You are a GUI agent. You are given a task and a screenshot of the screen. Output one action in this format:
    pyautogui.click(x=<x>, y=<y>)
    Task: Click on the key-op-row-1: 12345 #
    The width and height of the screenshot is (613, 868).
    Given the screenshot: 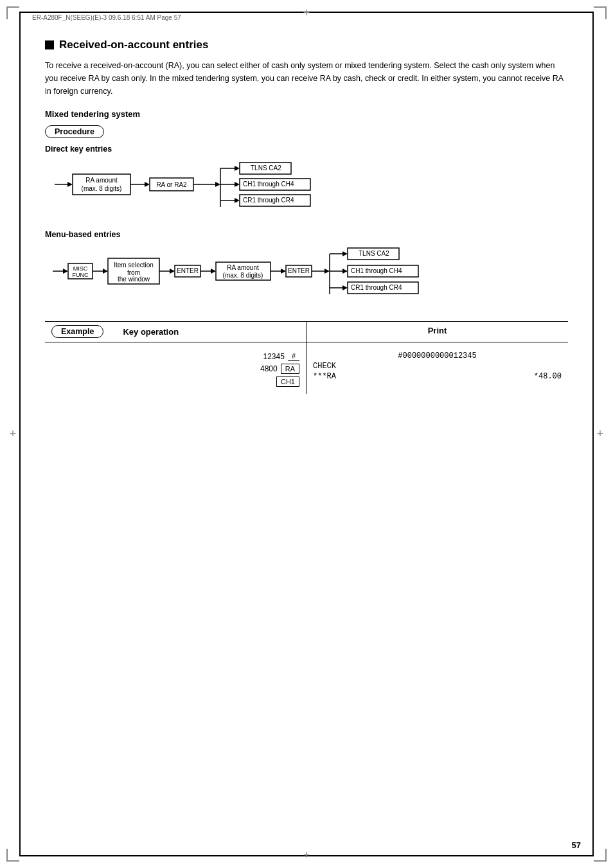 What is the action you would take?
    pyautogui.click(x=281, y=356)
    